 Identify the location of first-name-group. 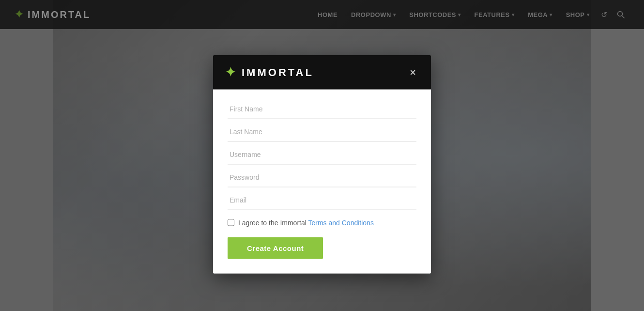
(322, 109).